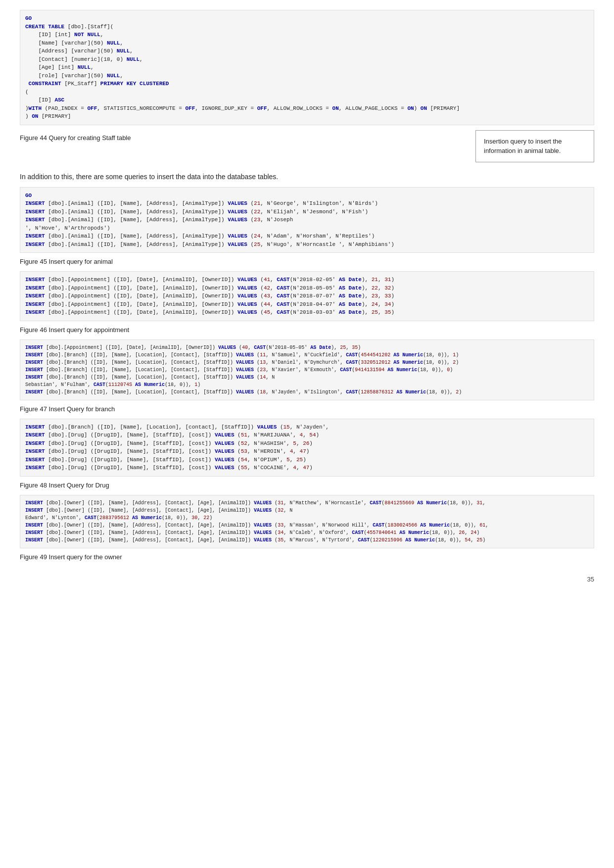 This screenshot has height=868, width=614. Describe the element at coordinates (307, 296) in the screenshot. I see `figure46-code: INSERT [dbo].[Appointment] ([ID], [Date]…` at that location.